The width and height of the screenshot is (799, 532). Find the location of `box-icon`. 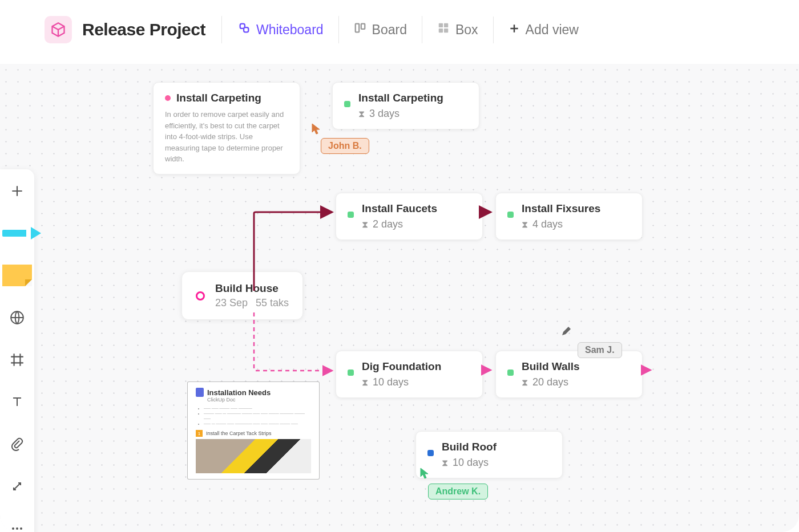

box-icon is located at coordinates (443, 30).